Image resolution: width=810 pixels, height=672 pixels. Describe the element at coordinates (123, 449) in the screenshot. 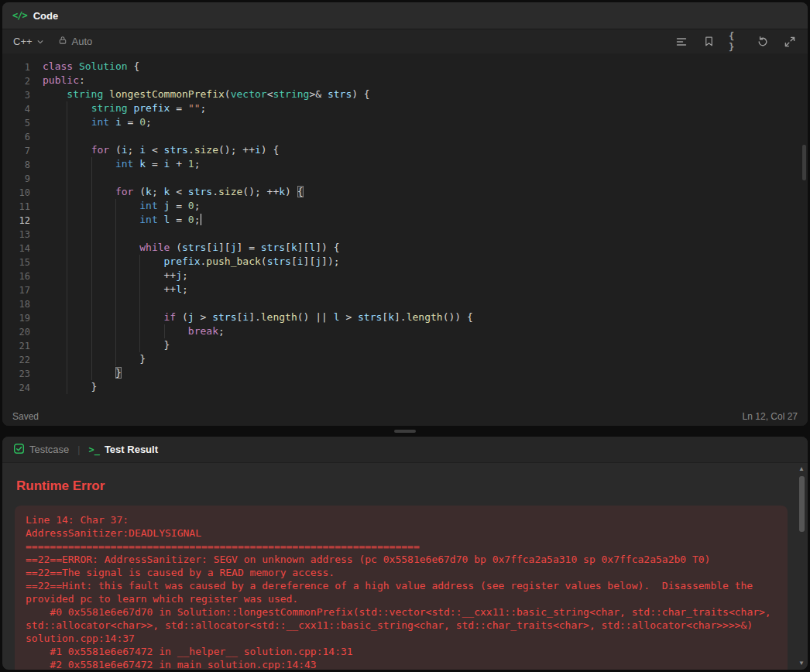

I see `tab-test-result: >_ Test Result` at that location.